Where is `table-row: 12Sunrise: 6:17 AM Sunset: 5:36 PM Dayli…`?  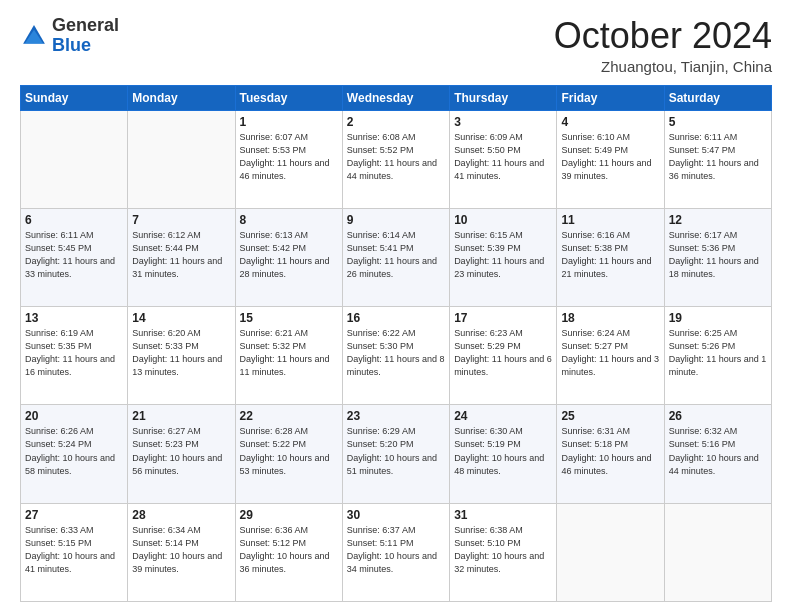 table-row: 12Sunrise: 6:17 AM Sunset: 5:36 PM Dayli… is located at coordinates (718, 257).